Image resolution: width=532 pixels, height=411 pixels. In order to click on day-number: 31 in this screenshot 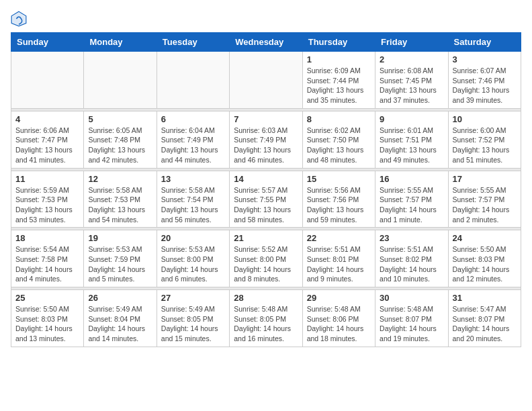, I will do `click(485, 298)`.